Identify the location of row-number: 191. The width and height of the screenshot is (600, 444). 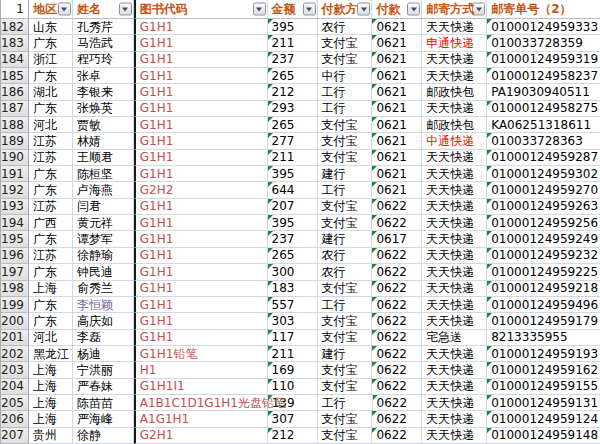
(15, 174).